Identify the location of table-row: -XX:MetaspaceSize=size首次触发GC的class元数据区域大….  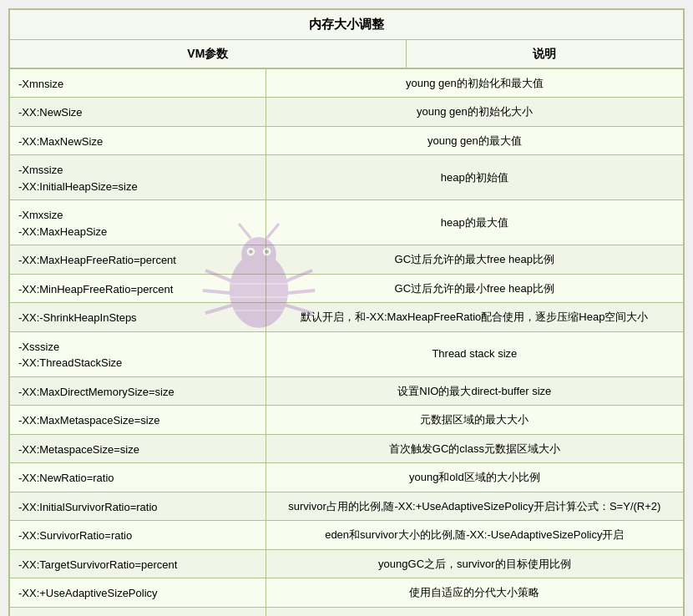
(347, 449).